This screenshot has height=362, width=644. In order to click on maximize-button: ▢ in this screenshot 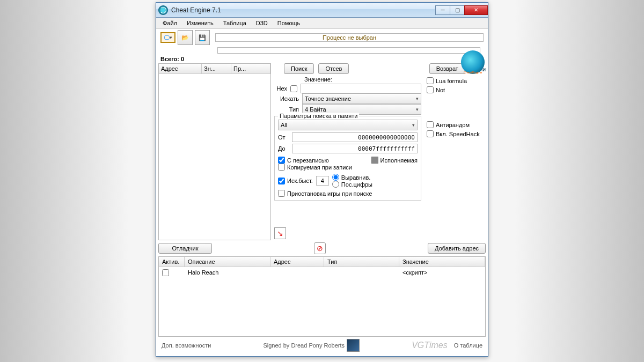, I will do `click(457, 10)`.